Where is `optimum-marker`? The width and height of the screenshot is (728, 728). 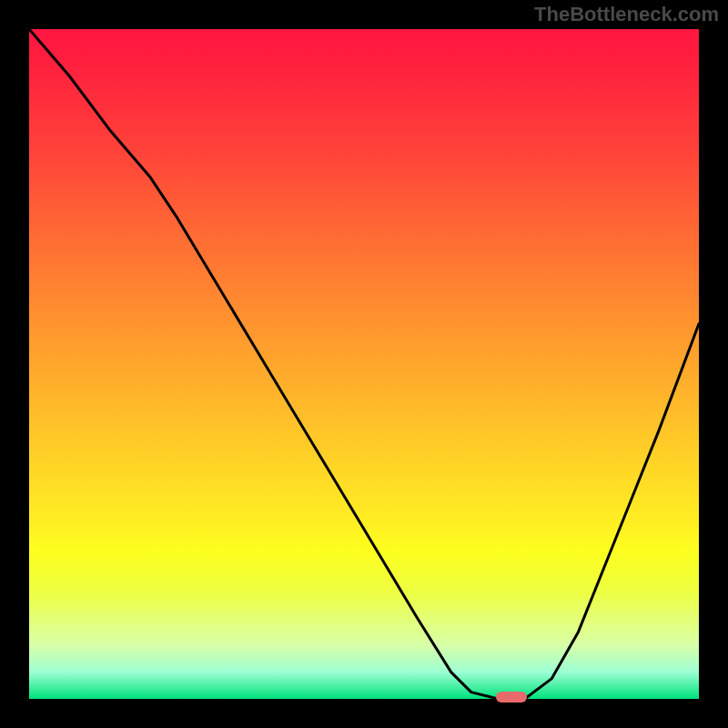 optimum-marker is located at coordinates (511, 697).